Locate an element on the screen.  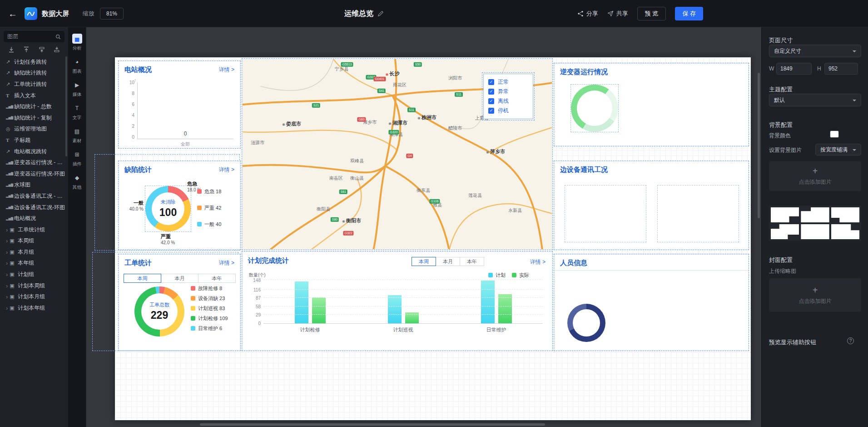
plan-completion-panel: 计划完成统计 本周本月本年 详情 > 计划实际 数量(个) 0295887116… is located at coordinates (397, 301).